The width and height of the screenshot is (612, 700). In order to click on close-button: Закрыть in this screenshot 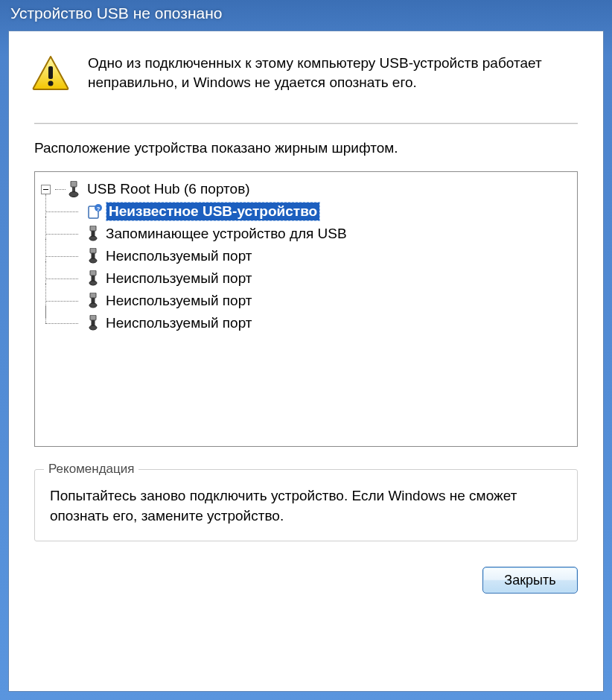, I will do `click(530, 580)`.